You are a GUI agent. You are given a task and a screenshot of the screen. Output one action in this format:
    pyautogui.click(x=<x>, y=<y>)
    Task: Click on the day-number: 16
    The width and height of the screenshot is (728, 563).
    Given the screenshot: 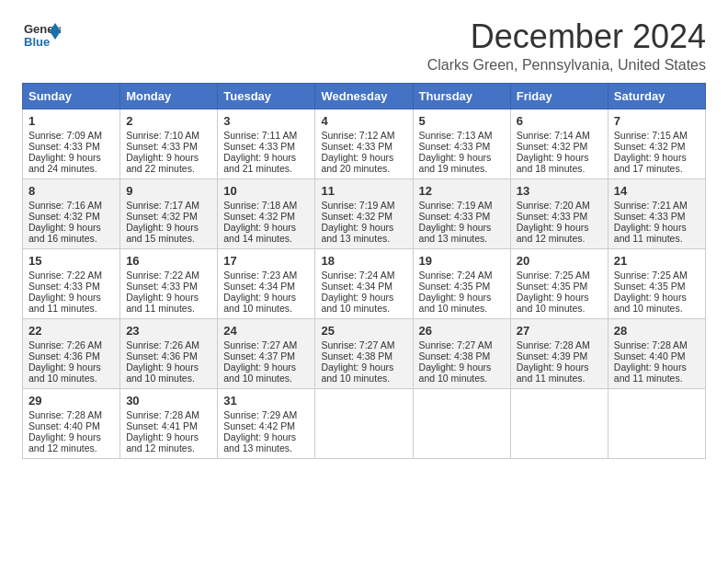 What is the action you would take?
    pyautogui.click(x=169, y=261)
    